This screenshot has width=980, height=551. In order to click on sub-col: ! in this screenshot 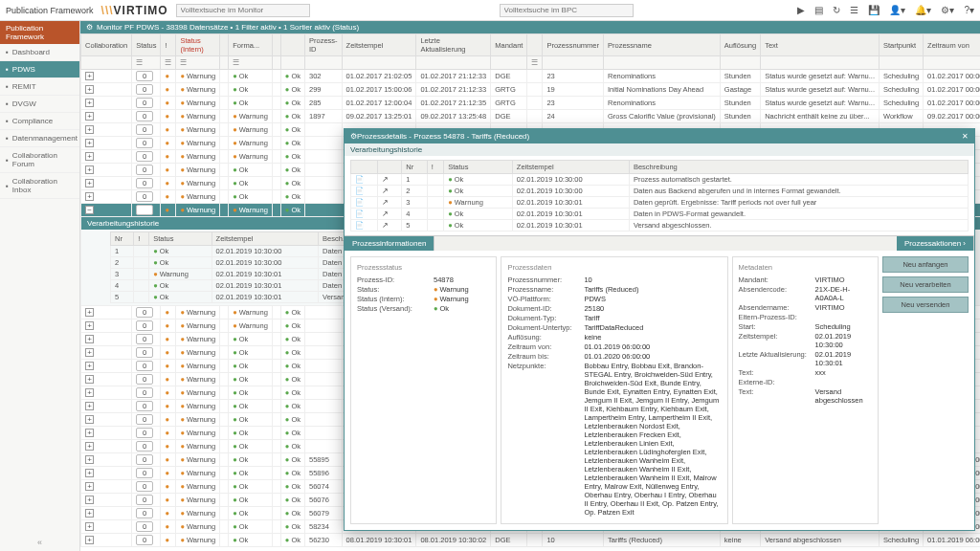, I will do `click(142, 239)`.